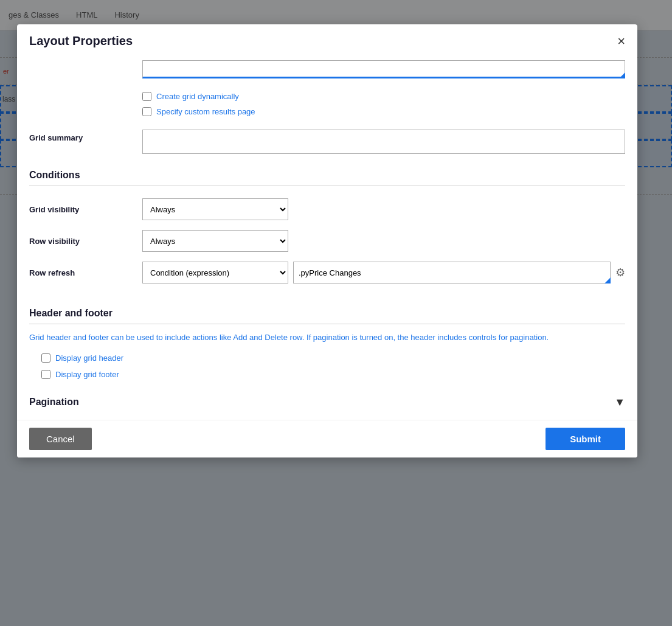  What do you see at coordinates (452, 273) in the screenshot?
I see `expression-wrapper` at bounding box center [452, 273].